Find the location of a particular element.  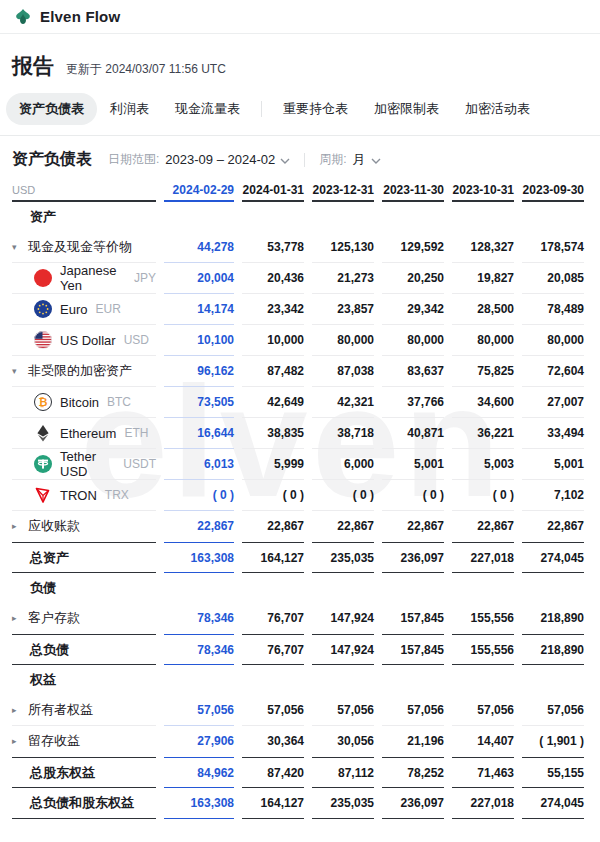

value-cell: 164,127 is located at coordinates (273, 558).